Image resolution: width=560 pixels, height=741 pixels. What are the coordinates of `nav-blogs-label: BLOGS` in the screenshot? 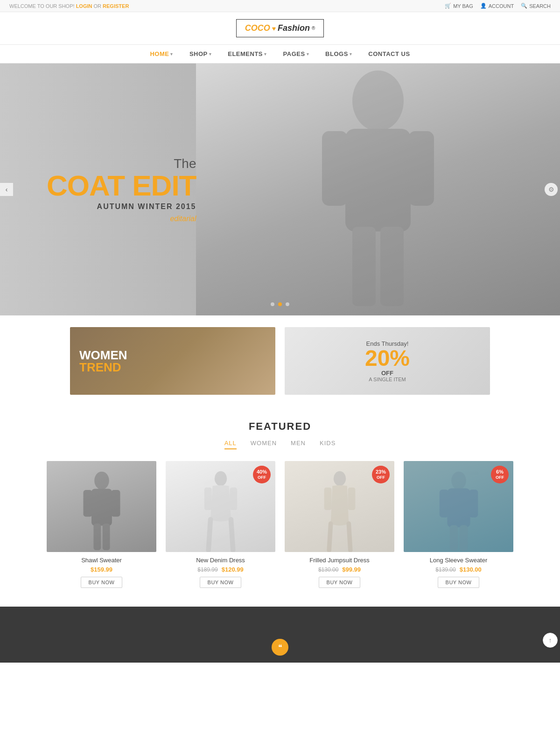 It's located at (337, 54).